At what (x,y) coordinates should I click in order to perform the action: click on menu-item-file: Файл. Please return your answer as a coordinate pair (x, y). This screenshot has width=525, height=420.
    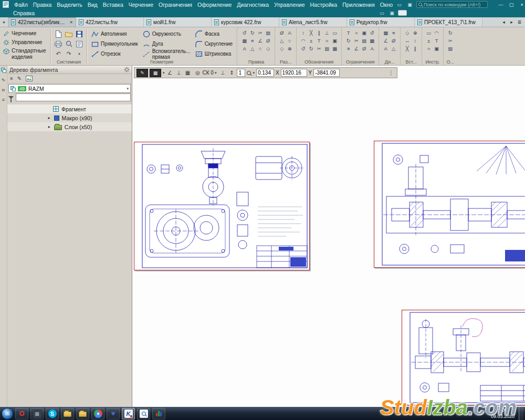
    Looking at the image, I should click on (21, 5).